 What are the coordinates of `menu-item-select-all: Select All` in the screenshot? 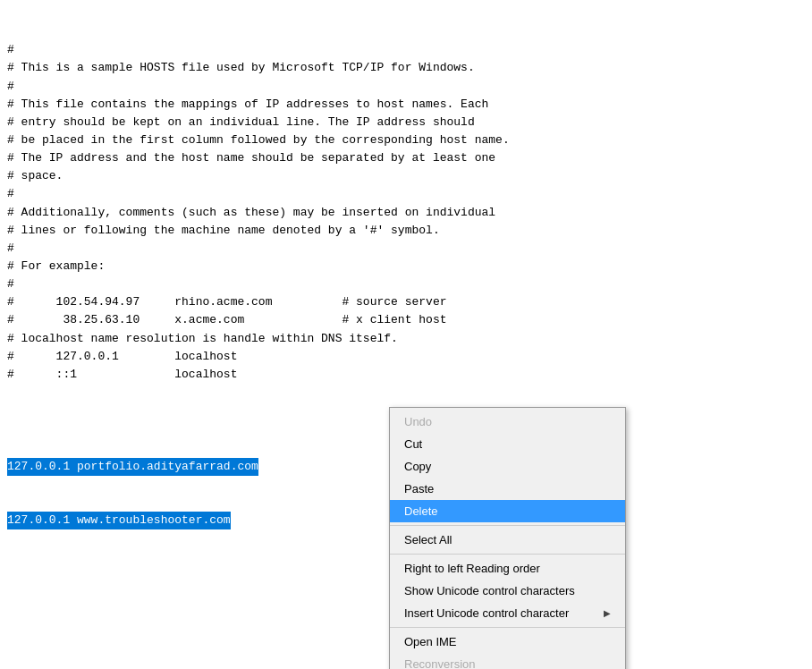 It's located at (508, 540).